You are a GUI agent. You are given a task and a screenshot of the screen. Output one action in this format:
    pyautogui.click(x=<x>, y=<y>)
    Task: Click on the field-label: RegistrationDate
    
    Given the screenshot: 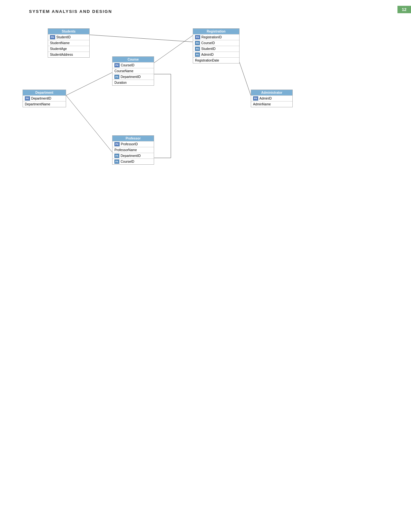 What is the action you would take?
    pyautogui.click(x=207, y=61)
    